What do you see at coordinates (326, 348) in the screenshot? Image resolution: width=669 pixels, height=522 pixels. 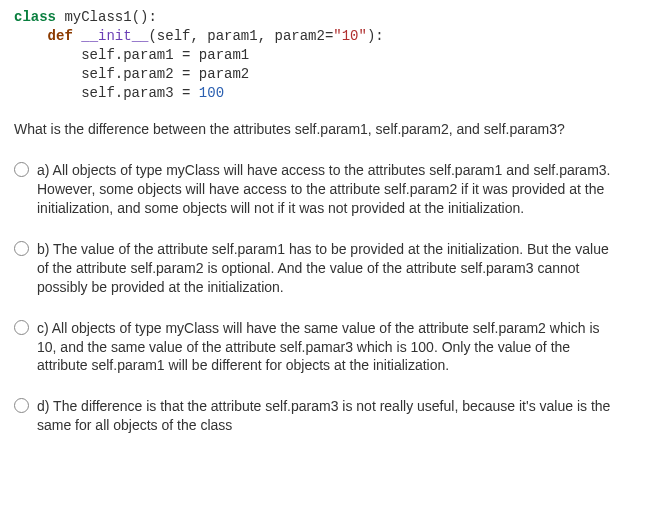 I see `option-c-text: c) All objects of type myClass will have…` at bounding box center [326, 348].